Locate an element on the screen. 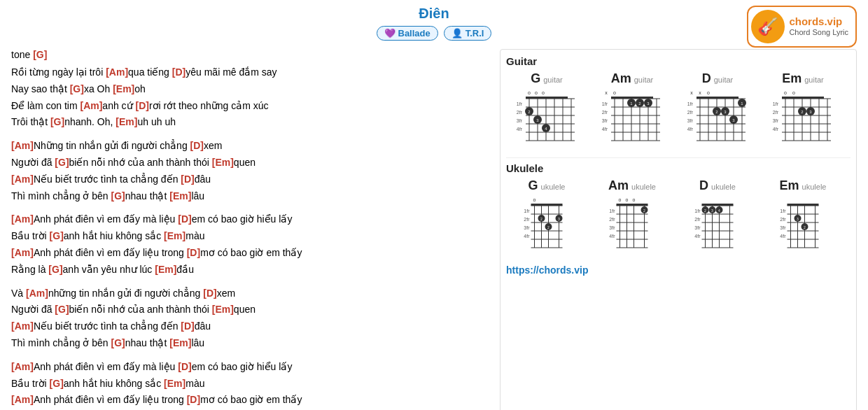  guitar-chord-row: G guitar o o o is located at coordinates (678, 111).